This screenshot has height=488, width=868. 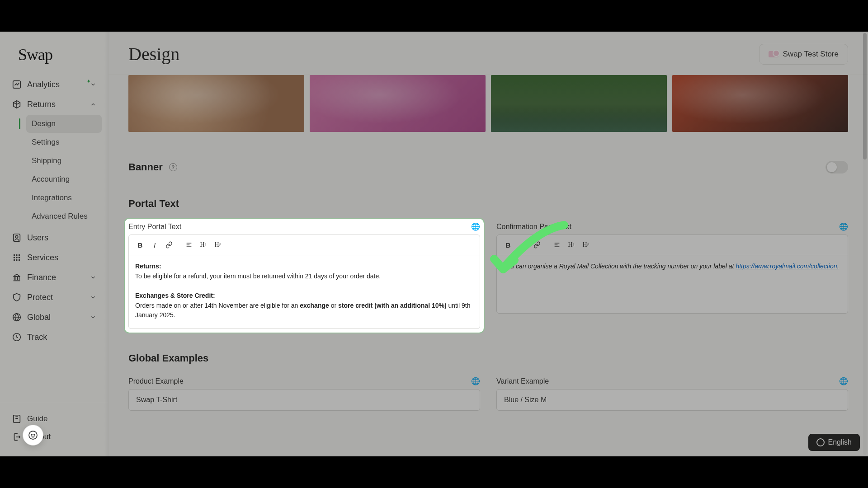 What do you see at coordinates (61, 419) in the screenshot?
I see `nav-label: Guide` at bounding box center [61, 419].